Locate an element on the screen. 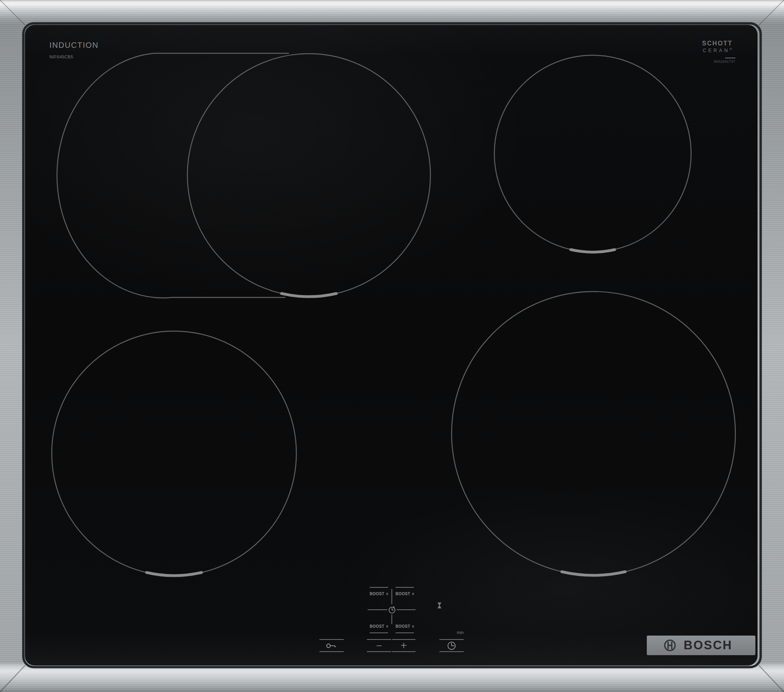 The image size is (784, 692). boost-button-front-left: BOOST is located at coordinates (379, 627).